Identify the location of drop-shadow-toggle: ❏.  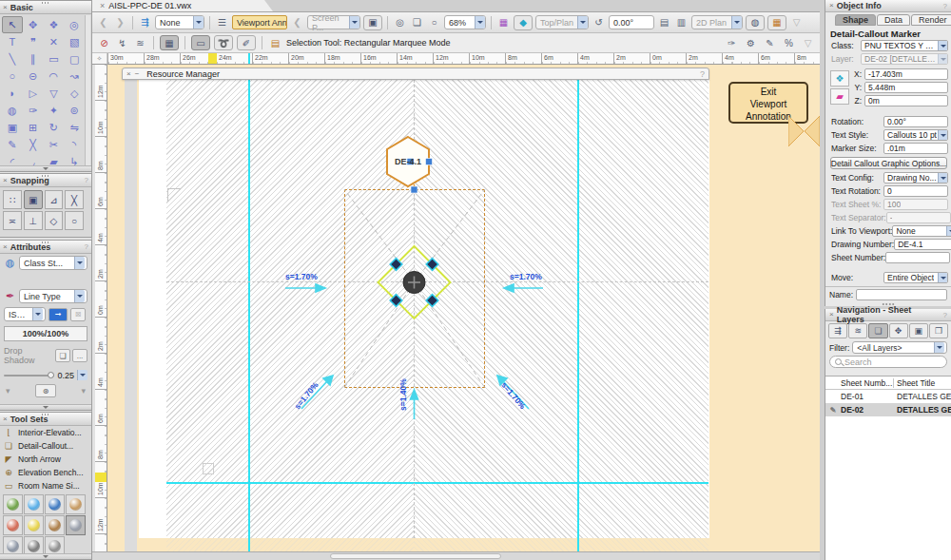
(63, 356).